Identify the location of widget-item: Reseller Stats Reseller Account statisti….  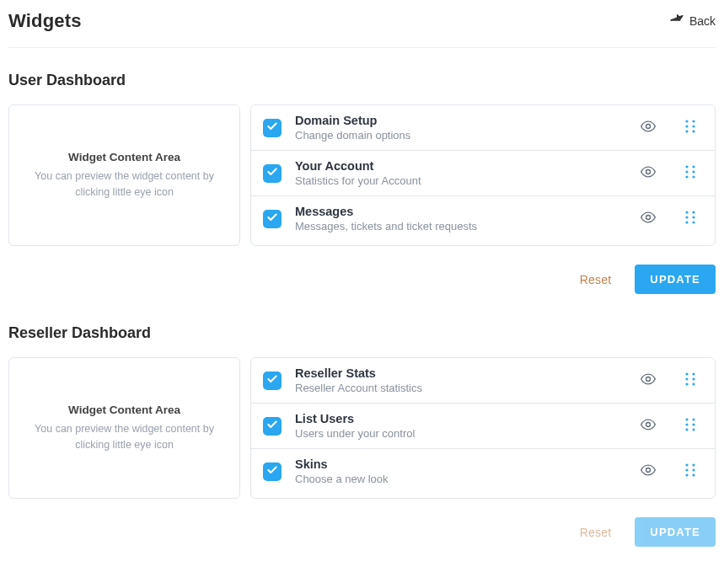
(483, 381).